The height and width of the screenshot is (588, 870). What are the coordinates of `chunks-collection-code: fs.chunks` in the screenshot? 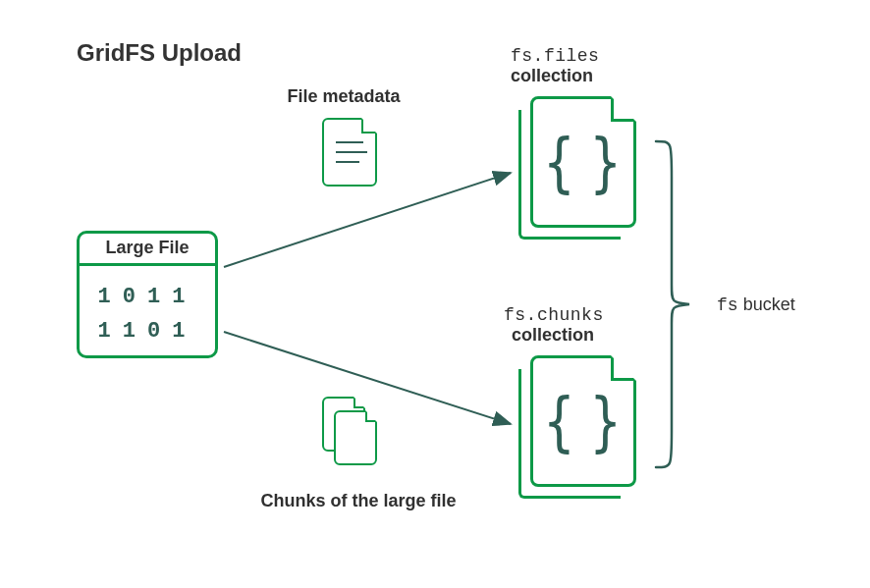 It's located at (554, 315).